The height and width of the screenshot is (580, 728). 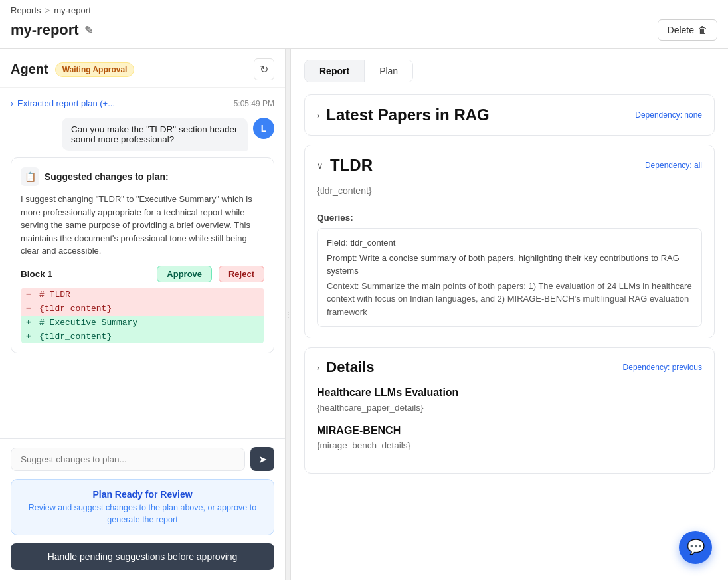 What do you see at coordinates (509, 431) in the screenshot?
I see `mirage-title: MIRAGE-BENCH` at bounding box center [509, 431].